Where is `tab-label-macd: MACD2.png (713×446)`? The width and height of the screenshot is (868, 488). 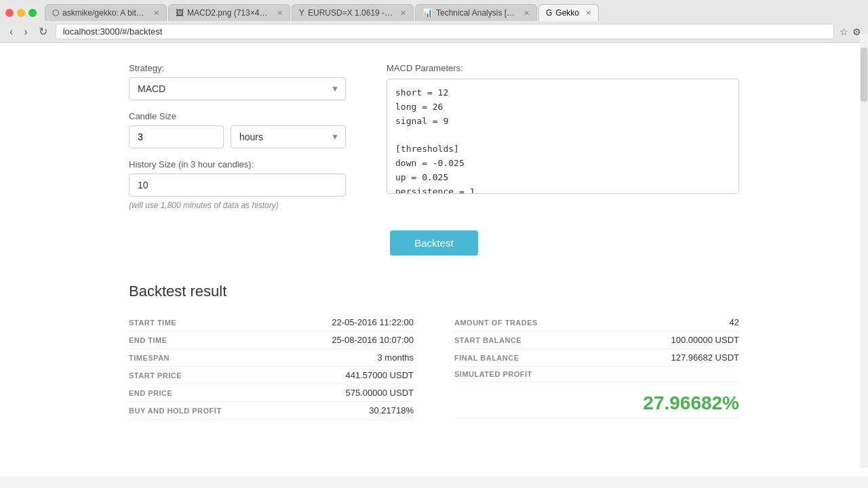 tab-label-macd: MACD2.png (713×446) is located at coordinates (229, 13).